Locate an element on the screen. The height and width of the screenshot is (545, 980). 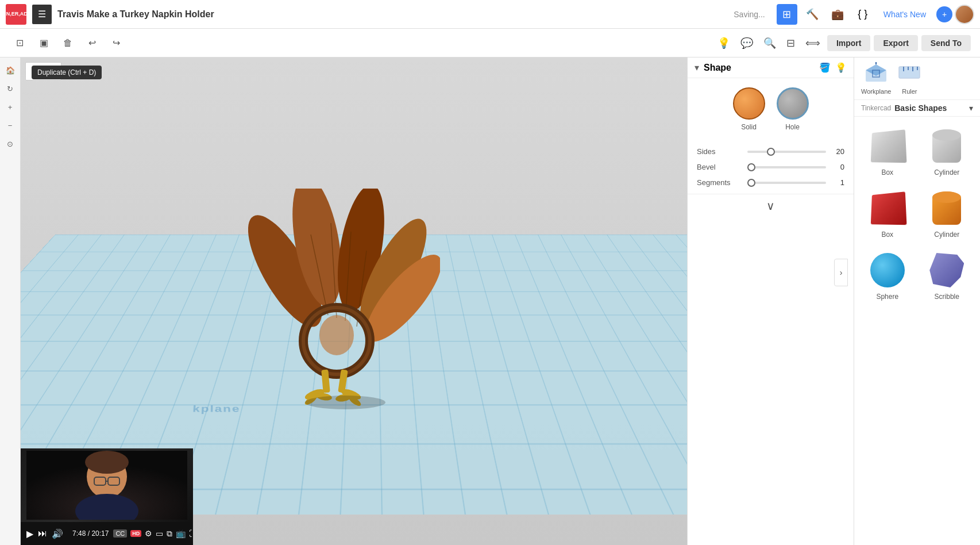
light-icon: 💡 is located at coordinates (724, 43).